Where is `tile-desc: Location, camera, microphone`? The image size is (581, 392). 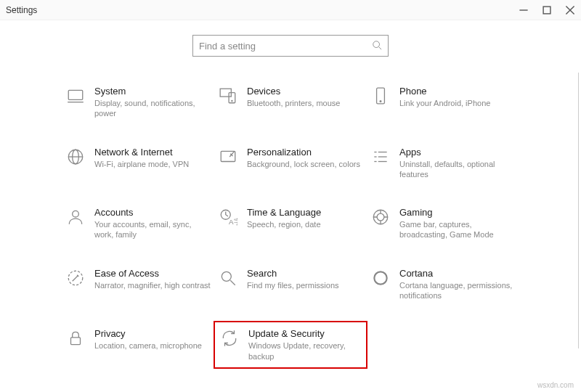 tile-desc: Location, camera, microphone is located at coordinates (148, 346).